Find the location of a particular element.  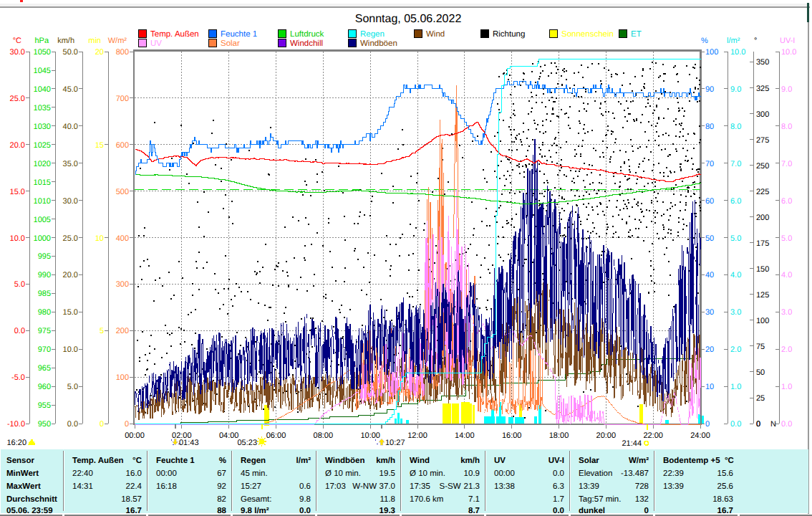

svg-text: Temp. Außen is located at coordinates (98, 461).